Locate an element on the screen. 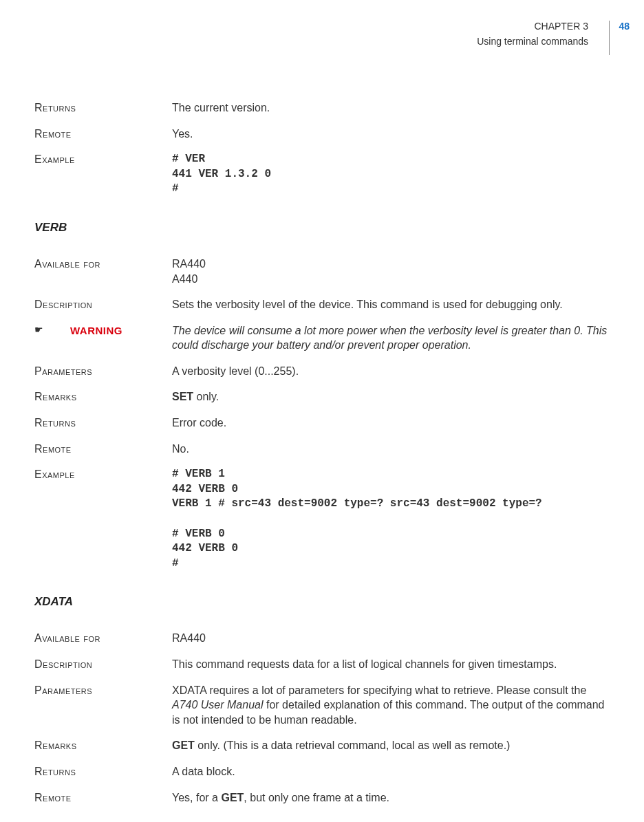 The height and width of the screenshot is (822, 644). returns-value-verb: Error code. is located at coordinates (391, 424).